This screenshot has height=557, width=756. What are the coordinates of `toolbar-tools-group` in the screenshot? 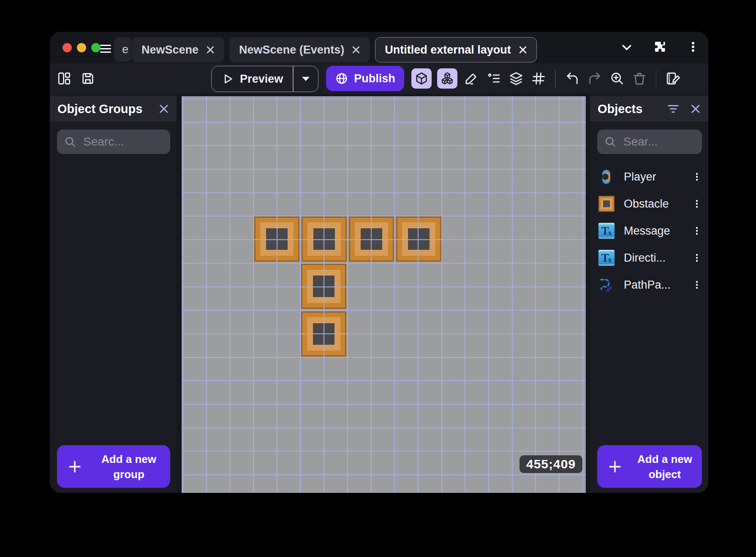 It's located at (547, 78).